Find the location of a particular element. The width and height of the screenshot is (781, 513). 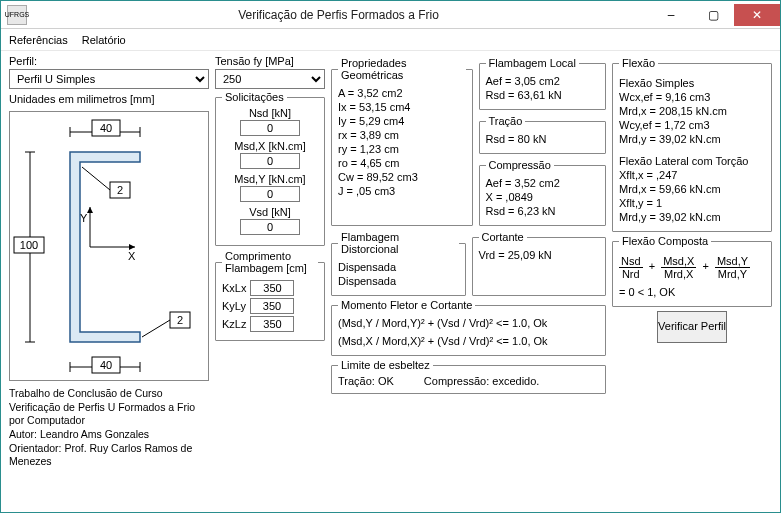

cort-vrd: Vrd = 25,09 kN is located at coordinates (540, 255).